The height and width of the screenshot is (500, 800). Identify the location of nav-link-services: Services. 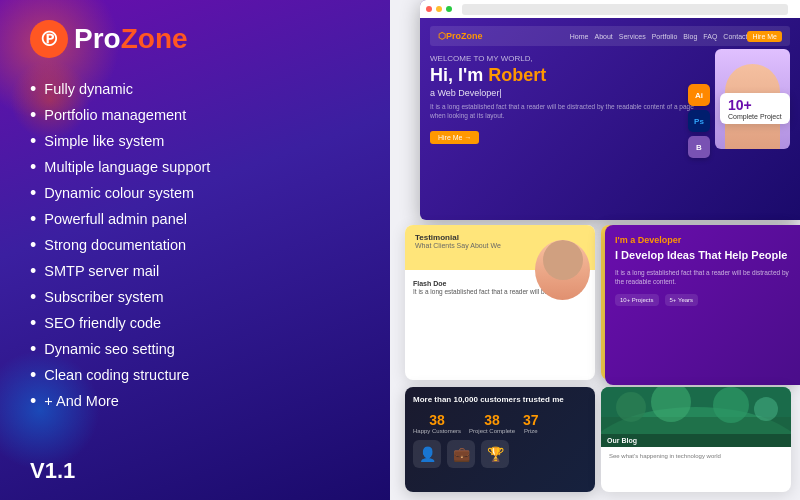
(632, 36).